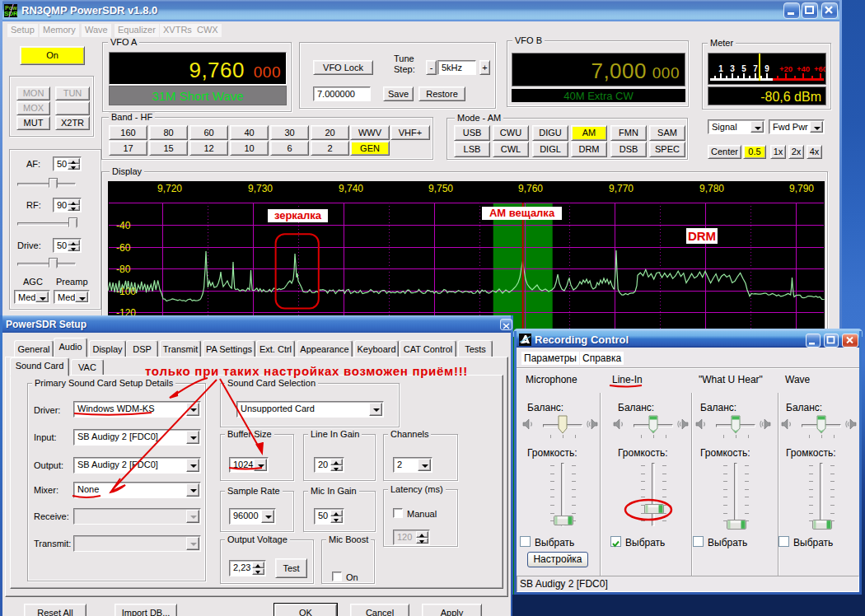 Image resolution: width=865 pixels, height=616 pixels. I want to click on svg-text: 1, so click(721, 69).